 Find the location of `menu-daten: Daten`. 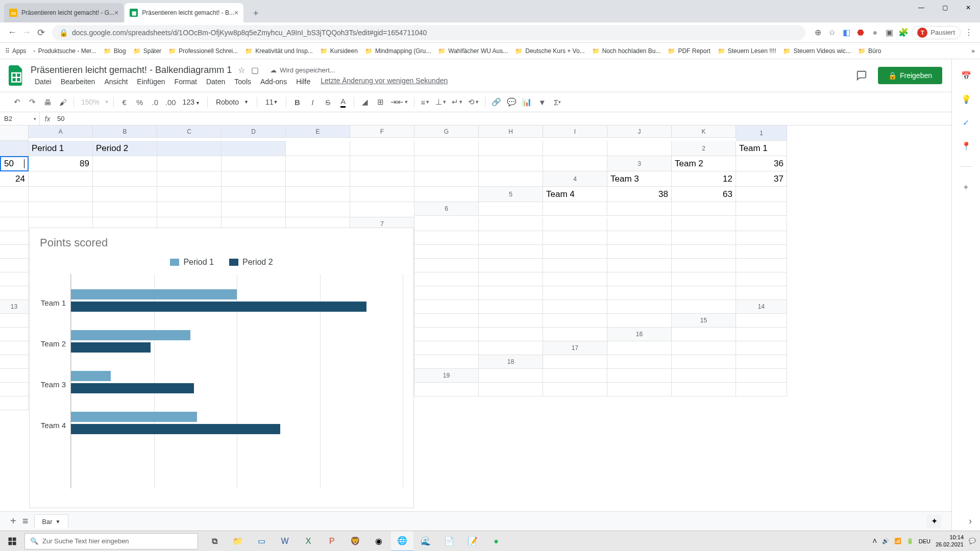

menu-daten: Daten is located at coordinates (215, 82).